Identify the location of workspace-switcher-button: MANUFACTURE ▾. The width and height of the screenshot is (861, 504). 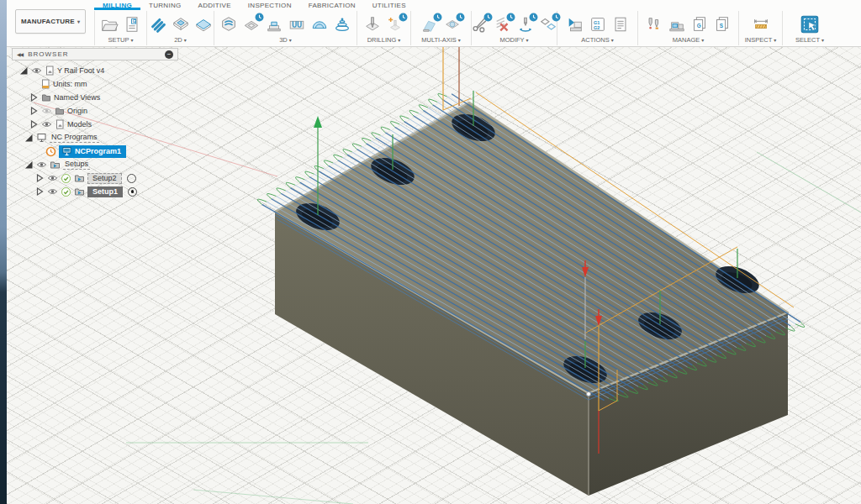
(50, 22).